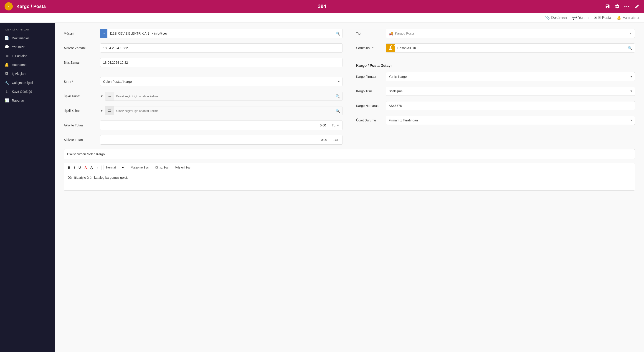  What do you see at coordinates (27, 74) in the screenshot?
I see `sidebar-item-is-akislari: İş Akışları` at bounding box center [27, 74].